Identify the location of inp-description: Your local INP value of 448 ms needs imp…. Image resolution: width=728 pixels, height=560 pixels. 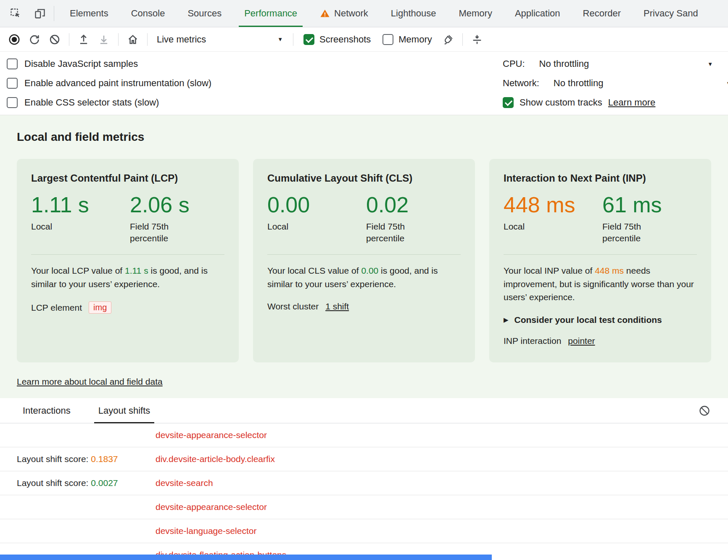
(600, 284).